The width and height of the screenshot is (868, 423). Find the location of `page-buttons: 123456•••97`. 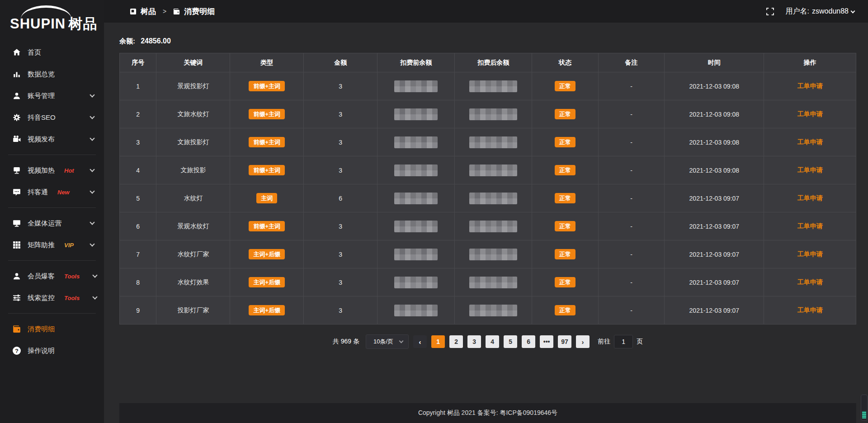

page-buttons: 123456•••97 is located at coordinates (501, 342).